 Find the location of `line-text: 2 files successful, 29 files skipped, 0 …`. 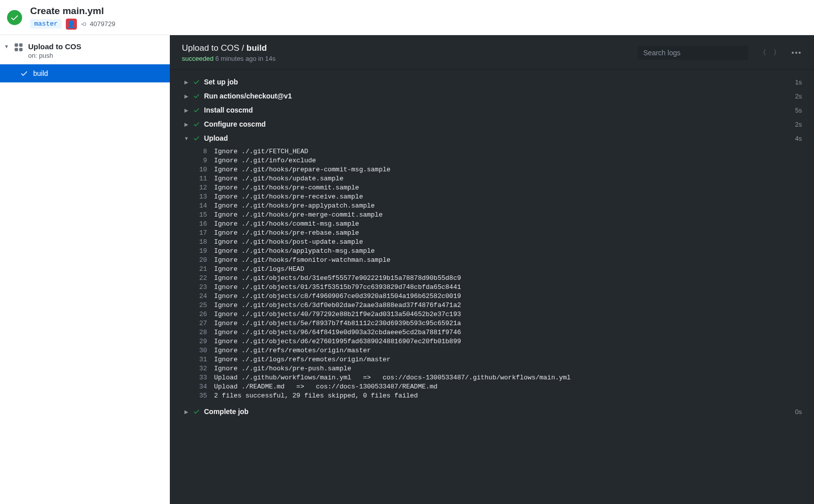

line-text: 2 files successful, 29 files skipped, 0 … is located at coordinates (316, 396).